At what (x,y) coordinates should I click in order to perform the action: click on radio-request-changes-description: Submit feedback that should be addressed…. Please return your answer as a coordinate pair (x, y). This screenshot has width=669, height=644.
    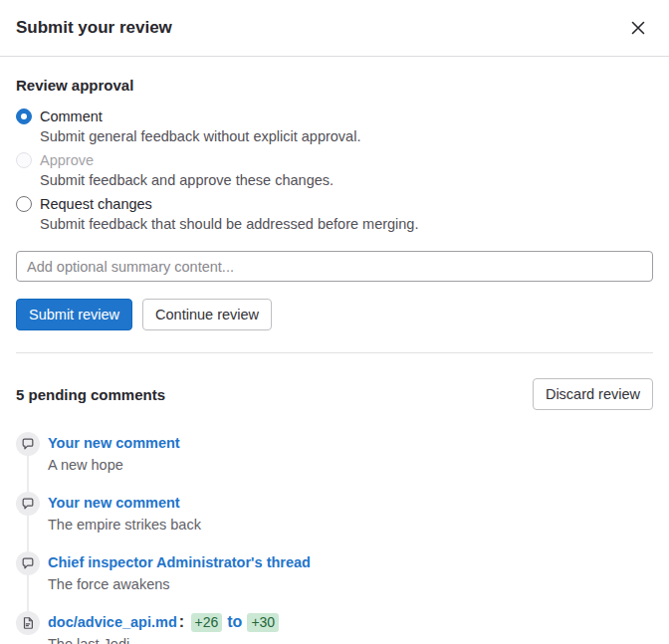
    Looking at the image, I should click on (346, 224).